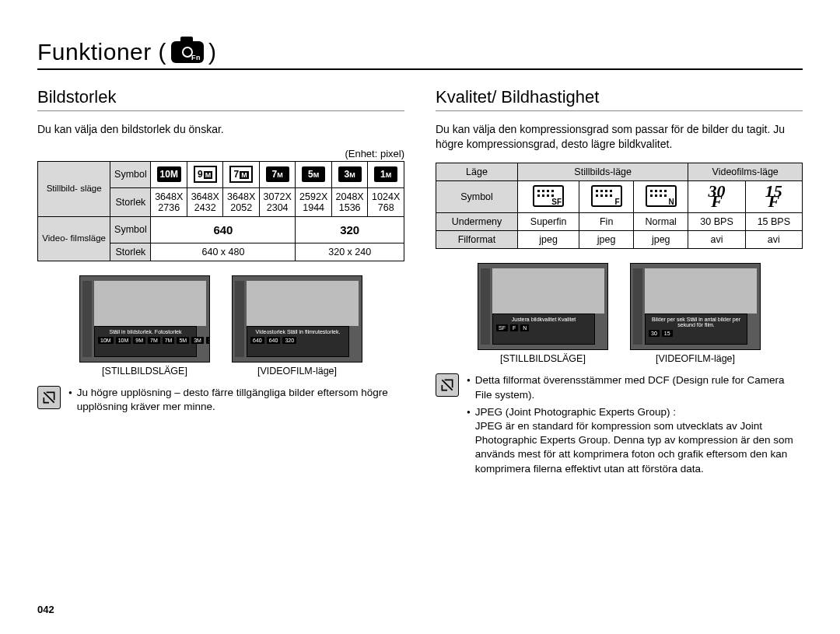 Image resolution: width=840 pixels, height=634 pixels. Describe the element at coordinates (619, 137) in the screenshot. I see `right-intro: Du kan välja den kompressionsgrad som pa…` at that location.